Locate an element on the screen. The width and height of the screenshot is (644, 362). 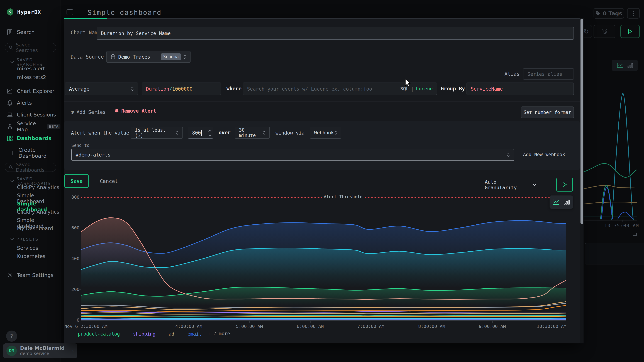
legend-more-link: +12 more is located at coordinates (219, 334).